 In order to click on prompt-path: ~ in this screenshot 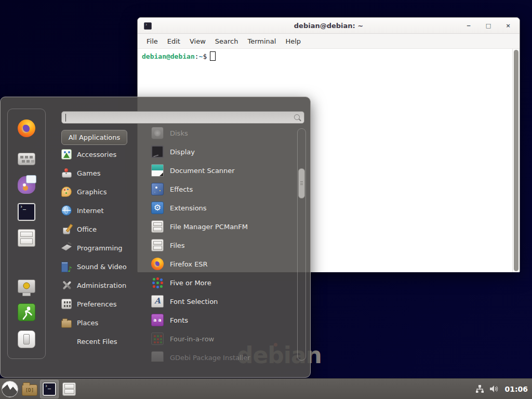, I will do `click(201, 56)`.